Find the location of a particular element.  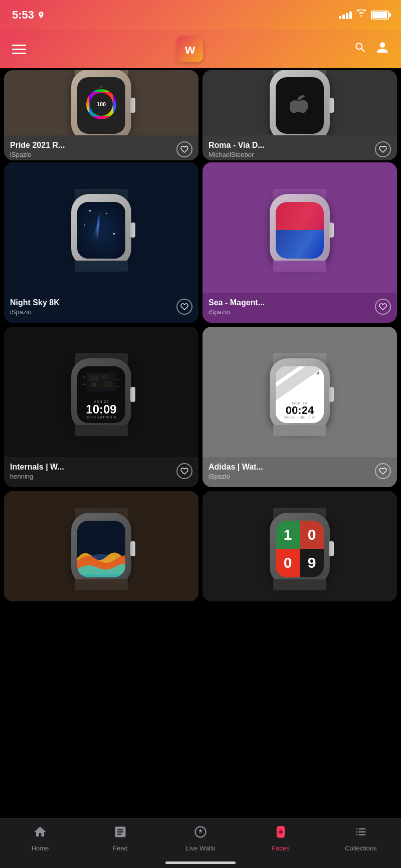

watch-card-internals: VEN 23 10:09 100% BATTERIA Internals | W… is located at coordinates (101, 407).